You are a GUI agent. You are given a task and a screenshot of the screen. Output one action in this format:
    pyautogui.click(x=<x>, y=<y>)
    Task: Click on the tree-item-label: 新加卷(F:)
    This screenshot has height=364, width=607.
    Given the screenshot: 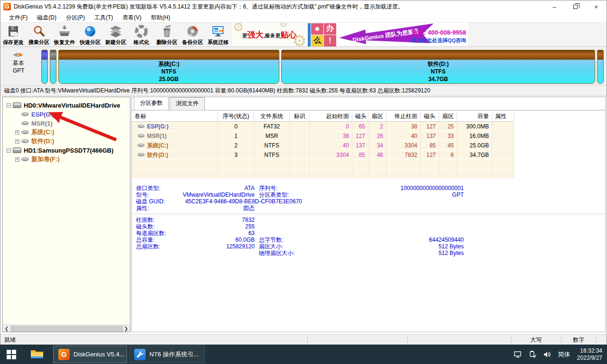 What is the action you would take?
    pyautogui.click(x=46, y=159)
    